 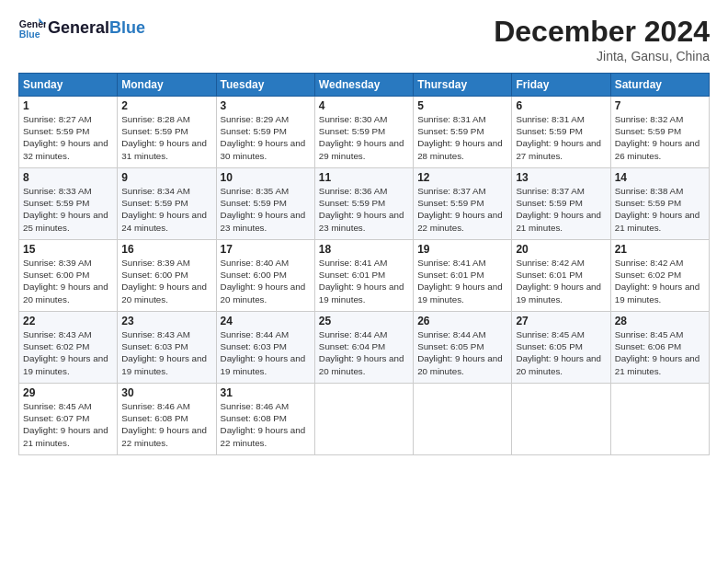 I want to click on location: Jinta, Gansu, China, so click(x=601, y=56).